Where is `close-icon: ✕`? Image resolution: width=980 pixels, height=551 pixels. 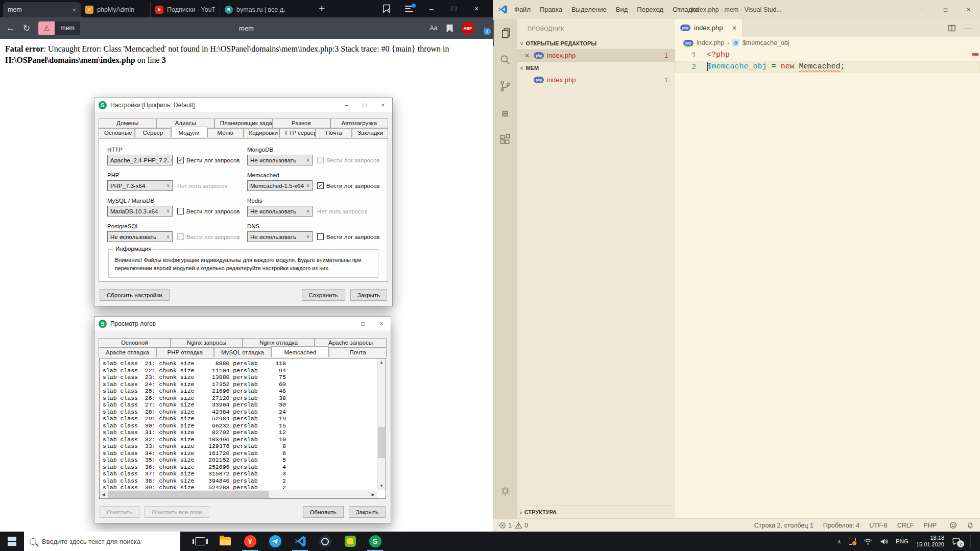 close-icon: ✕ is located at coordinates (528, 56).